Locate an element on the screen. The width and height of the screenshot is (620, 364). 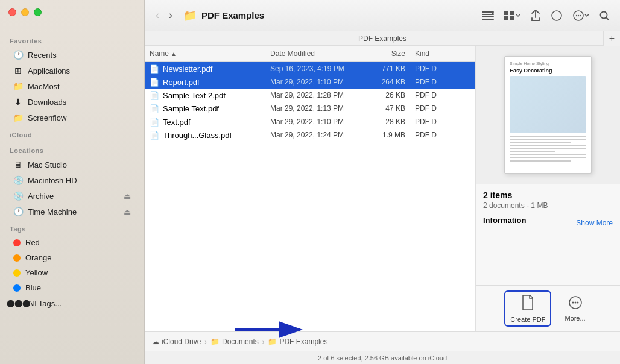
sidebar-item-downloads: ⬇ Downloads is located at coordinates (72, 102).